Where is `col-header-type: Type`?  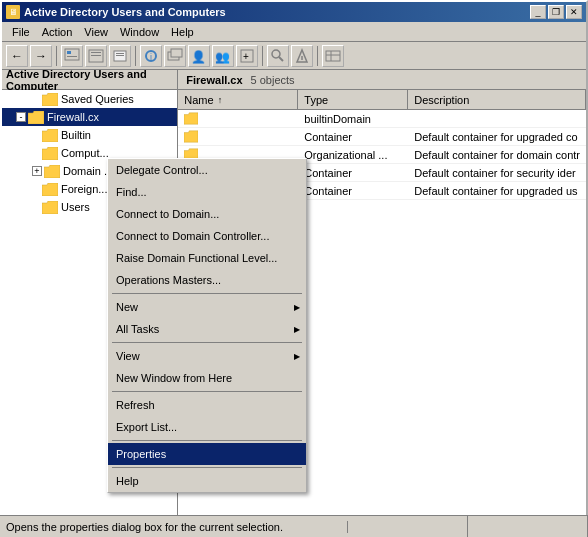
col-header-type: Type is located at coordinates (353, 100).